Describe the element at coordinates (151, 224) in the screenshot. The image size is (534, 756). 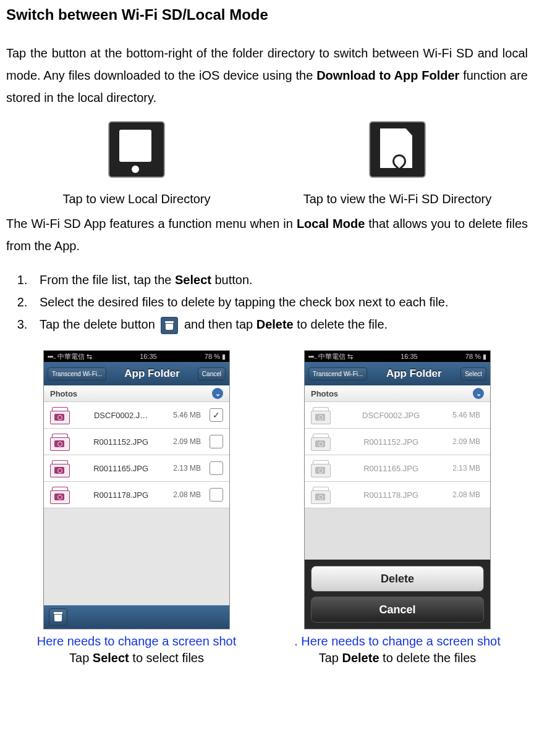
I see `para2-text-1: The Wi-Fi SD App features a function men…` at that location.